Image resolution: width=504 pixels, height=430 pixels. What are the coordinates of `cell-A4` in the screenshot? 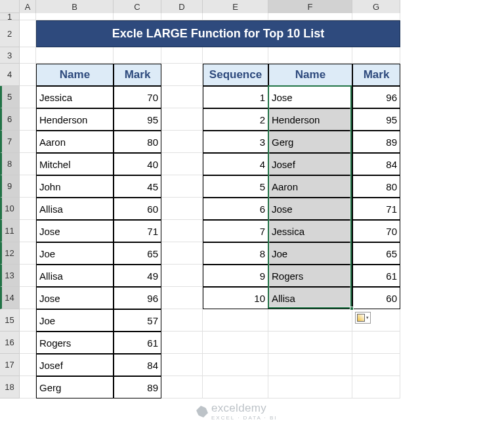 It's located at (28, 75).